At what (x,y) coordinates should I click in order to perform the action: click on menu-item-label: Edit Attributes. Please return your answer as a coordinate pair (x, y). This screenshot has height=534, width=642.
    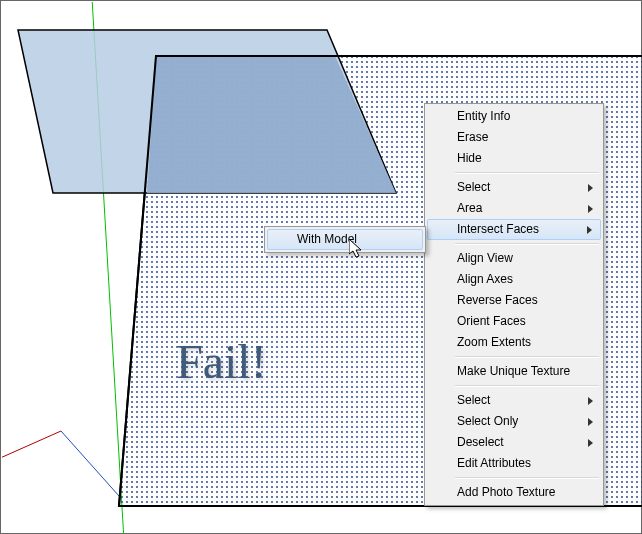
    Looking at the image, I should click on (494, 463).